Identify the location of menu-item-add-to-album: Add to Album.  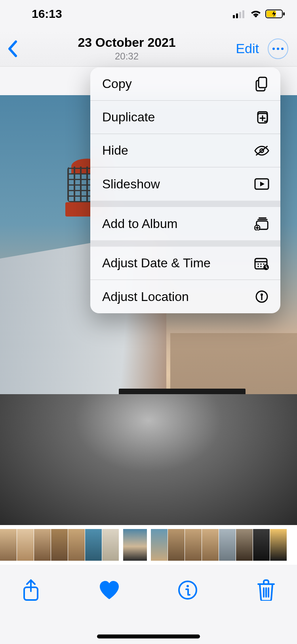
(185, 224).